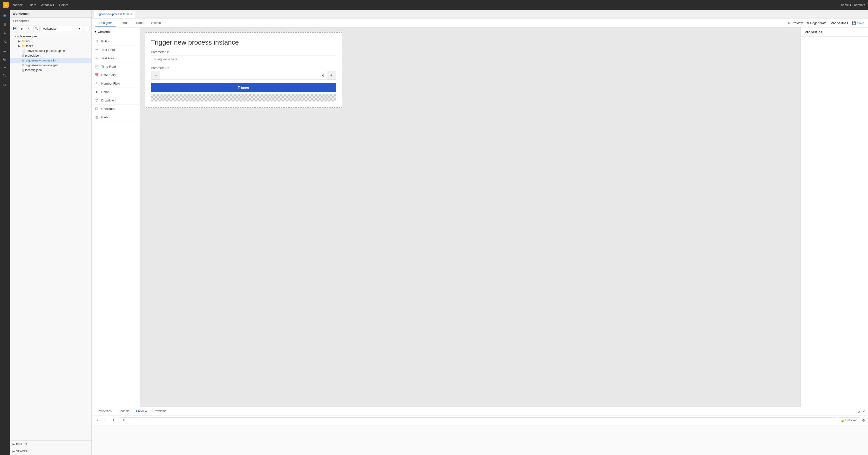 This screenshot has height=455, width=868. Describe the element at coordinates (332, 75) in the screenshot. I see `increment-btn: +` at that location.